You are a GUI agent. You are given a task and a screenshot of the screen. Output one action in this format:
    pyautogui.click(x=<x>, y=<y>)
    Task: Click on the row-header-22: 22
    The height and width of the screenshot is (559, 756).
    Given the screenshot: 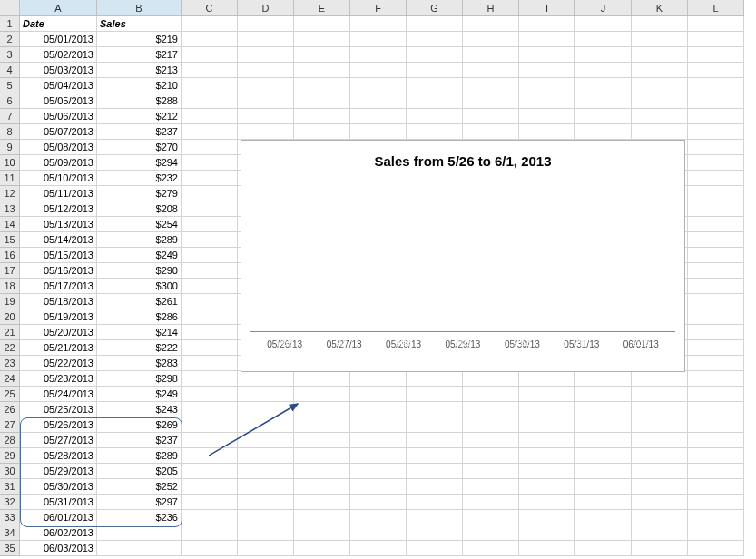 What is the action you would take?
    pyautogui.click(x=10, y=348)
    